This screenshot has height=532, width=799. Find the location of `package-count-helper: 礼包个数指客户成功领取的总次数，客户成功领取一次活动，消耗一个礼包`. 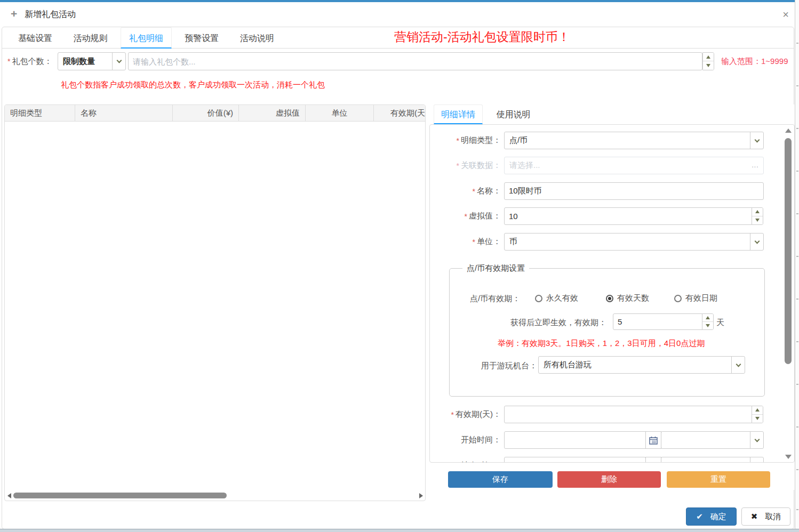

package-count-helper: 礼包个数指客户成功领取的总次数，客户成功领取一次活动，消耗一个礼包 is located at coordinates (193, 85).